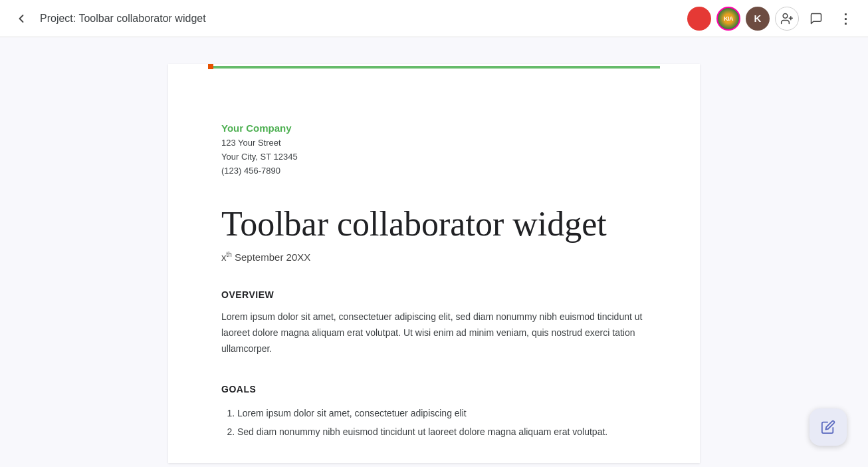 The width and height of the screenshot is (868, 467). Describe the element at coordinates (816, 19) in the screenshot. I see `chat-button` at that location.